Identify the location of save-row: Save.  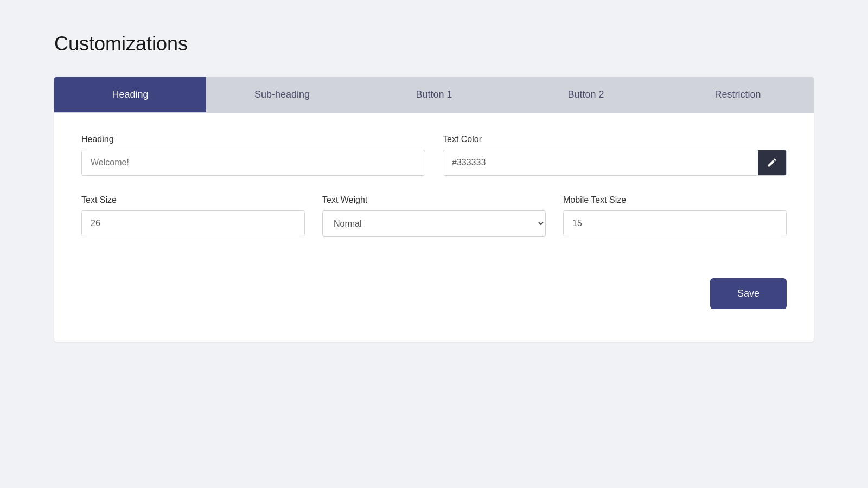
(434, 294).